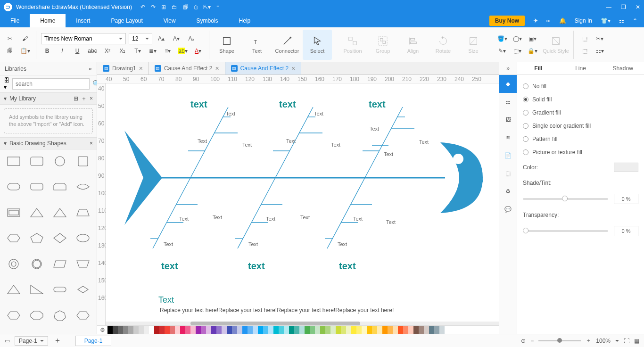 This screenshot has height=347, width=644. Describe the element at coordinates (549, 21) in the screenshot. I see `share-icon: ∞` at that location.